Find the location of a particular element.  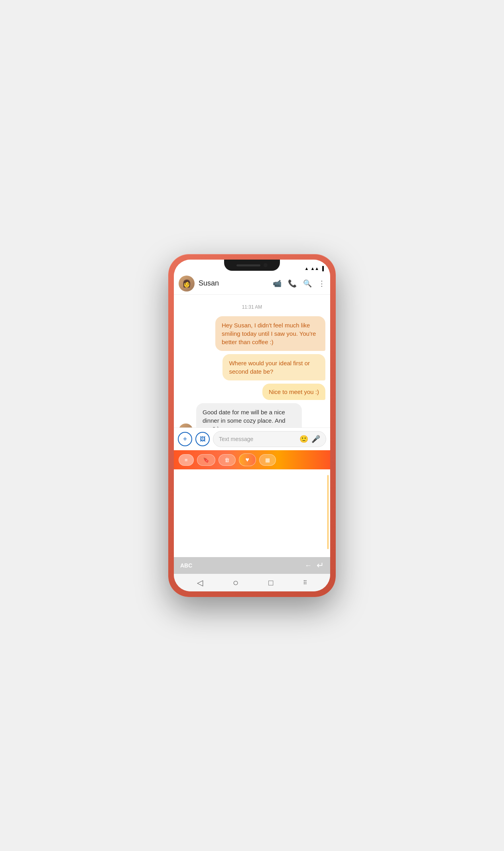

input-right-icons: 🙂 🎤 is located at coordinates (310, 439).